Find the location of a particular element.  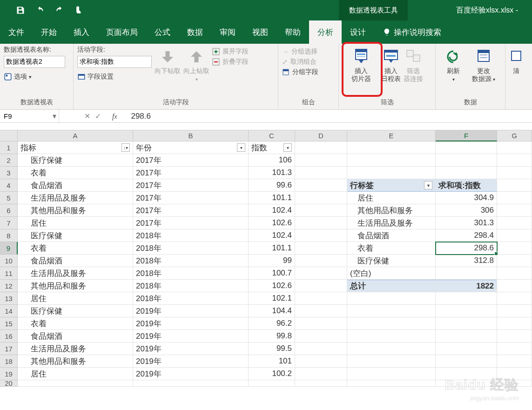

select-all-corner is located at coordinates (9, 136).